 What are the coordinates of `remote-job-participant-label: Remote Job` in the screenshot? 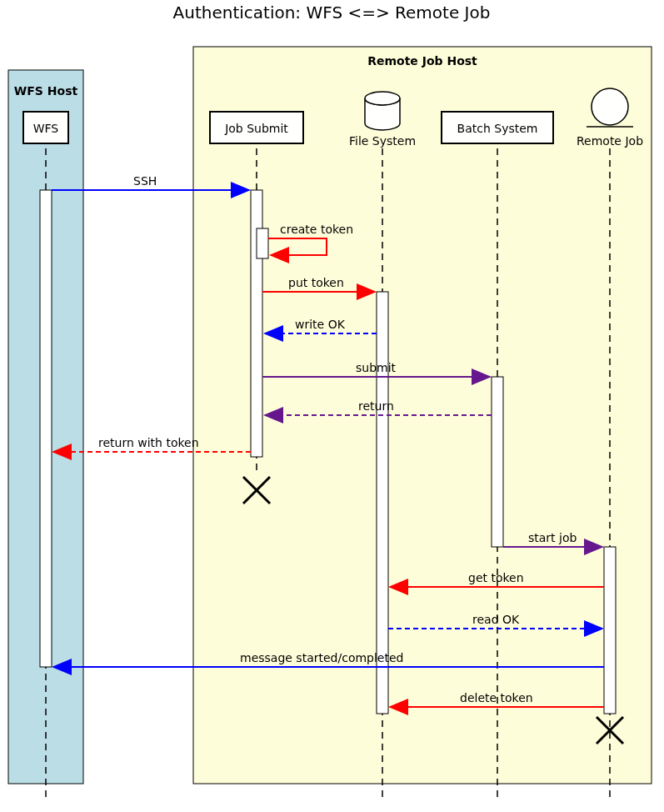 It's located at (610, 141).